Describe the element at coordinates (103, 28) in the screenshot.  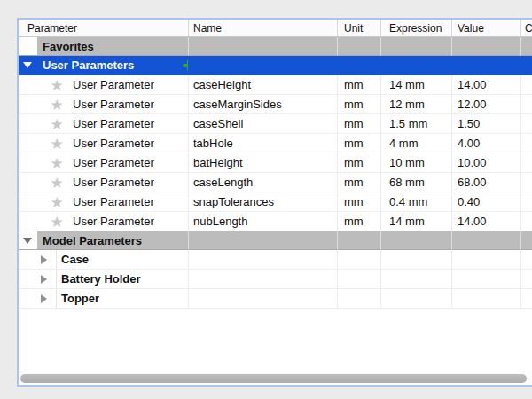
I see `column-header-parameter: Parameter` at that location.